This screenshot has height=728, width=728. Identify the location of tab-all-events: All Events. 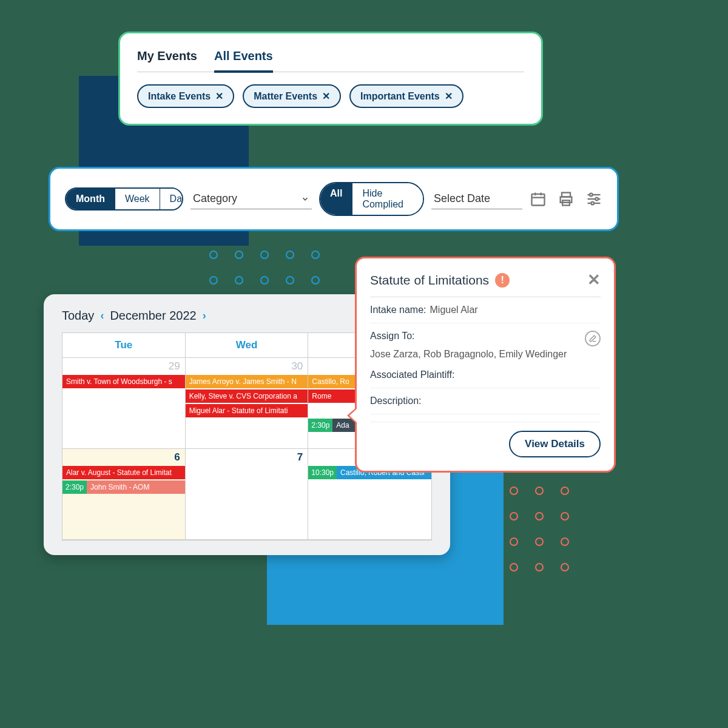
(244, 59).